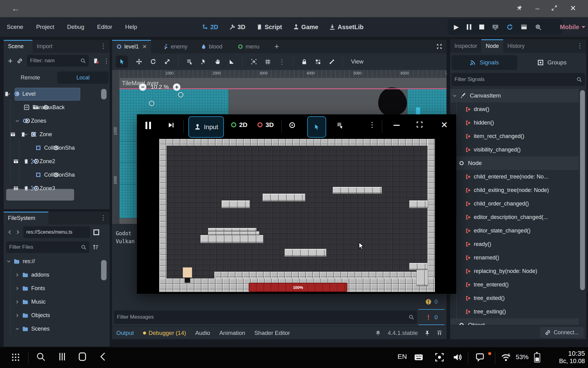 This screenshot has height=368, width=588. I want to click on debugger-button: Debugger (14), so click(165, 333).